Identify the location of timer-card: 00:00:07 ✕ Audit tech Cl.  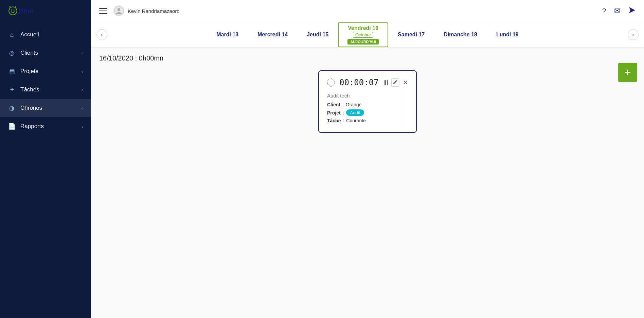
(368, 102).